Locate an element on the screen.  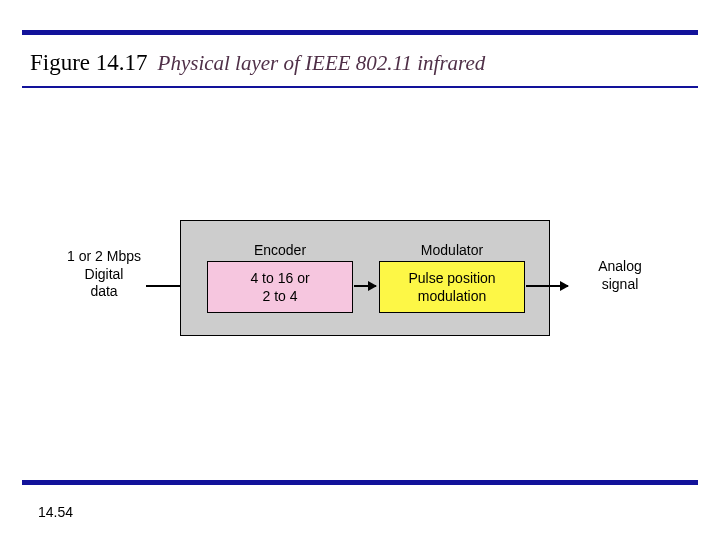
encoder-line2: 2 to 4 is located at coordinates (280, 297).